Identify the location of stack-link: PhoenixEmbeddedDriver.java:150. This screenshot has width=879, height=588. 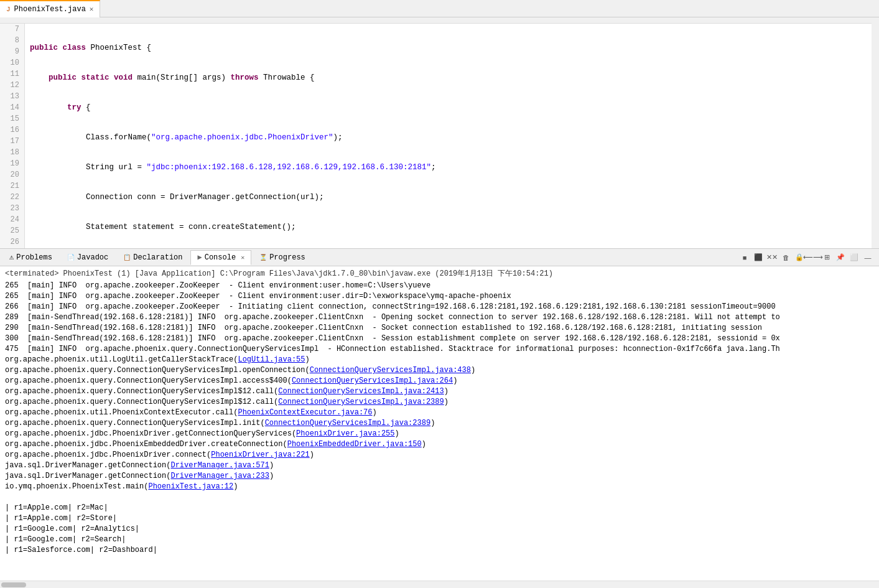
(355, 444).